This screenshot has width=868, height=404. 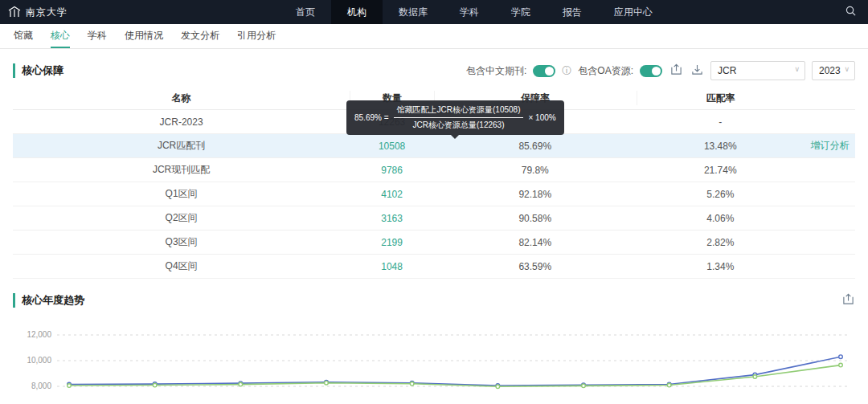 What do you see at coordinates (47, 13) in the screenshot?
I see `brand-name: 南京大学` at bounding box center [47, 13].